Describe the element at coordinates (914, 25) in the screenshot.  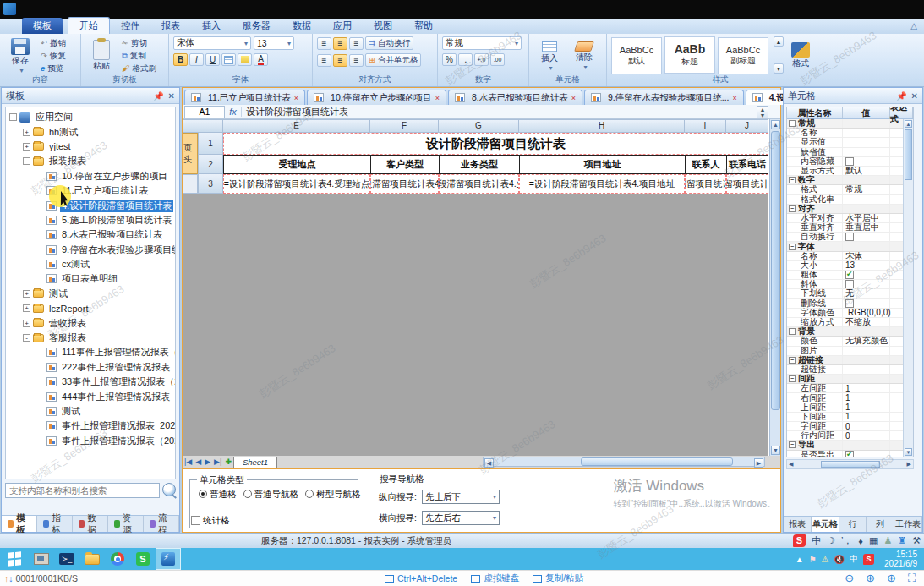
I see `ribbon-collapse-icon: △` at that location.